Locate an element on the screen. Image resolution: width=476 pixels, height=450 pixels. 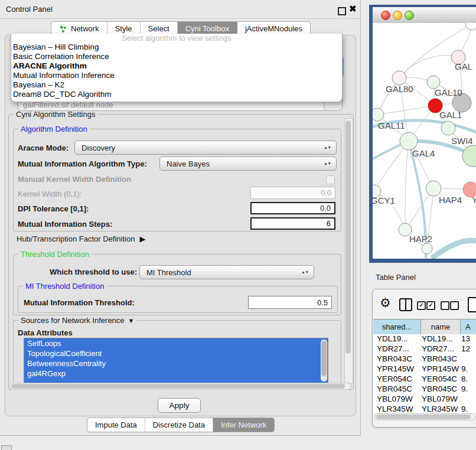
node-label: SWI4 is located at coordinates (462, 141).